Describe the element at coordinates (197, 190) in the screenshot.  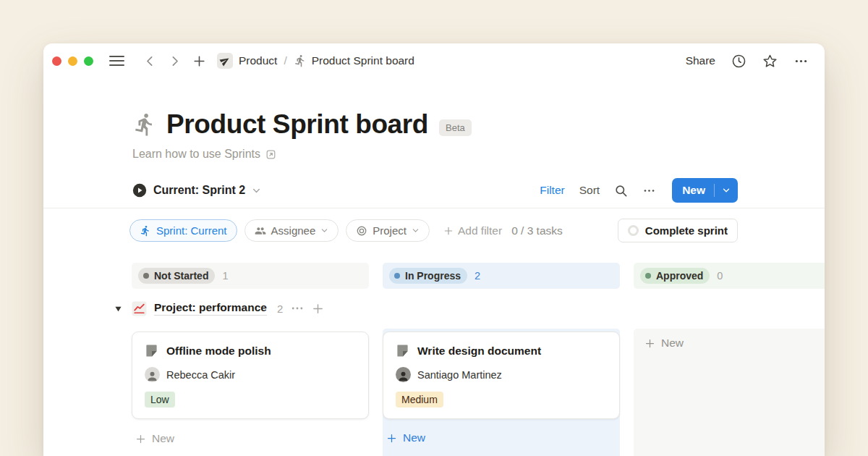
I see `sprint-selector: Current: Sprint 2` at that location.